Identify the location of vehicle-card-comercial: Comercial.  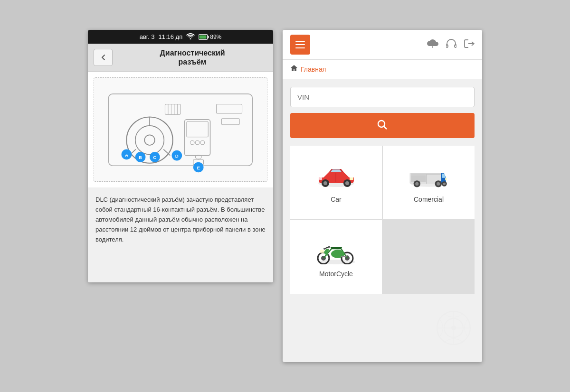
(428, 182).